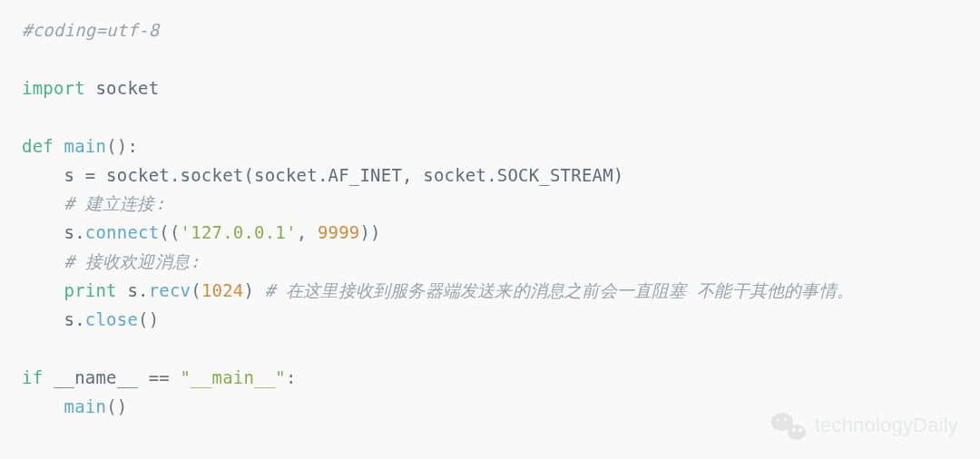 The height and width of the screenshot is (459, 980). What do you see at coordinates (91, 30) in the screenshot?
I see `comment-encoding: #coding=utf-8` at bounding box center [91, 30].